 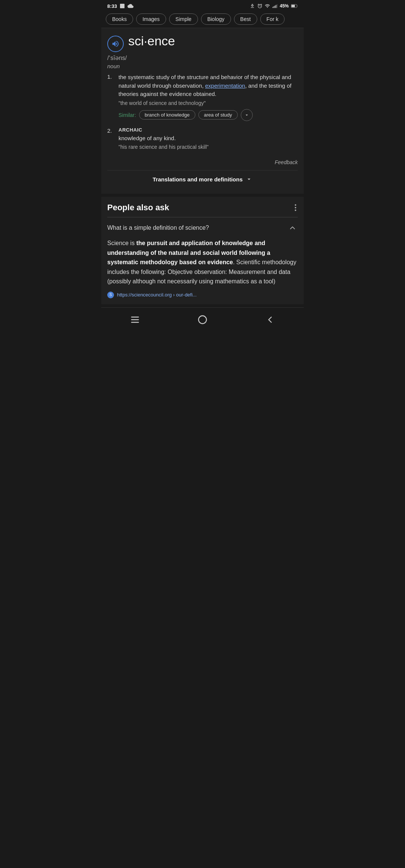 What do you see at coordinates (202, 320) in the screenshot?
I see `home-circle-icon` at bounding box center [202, 320].